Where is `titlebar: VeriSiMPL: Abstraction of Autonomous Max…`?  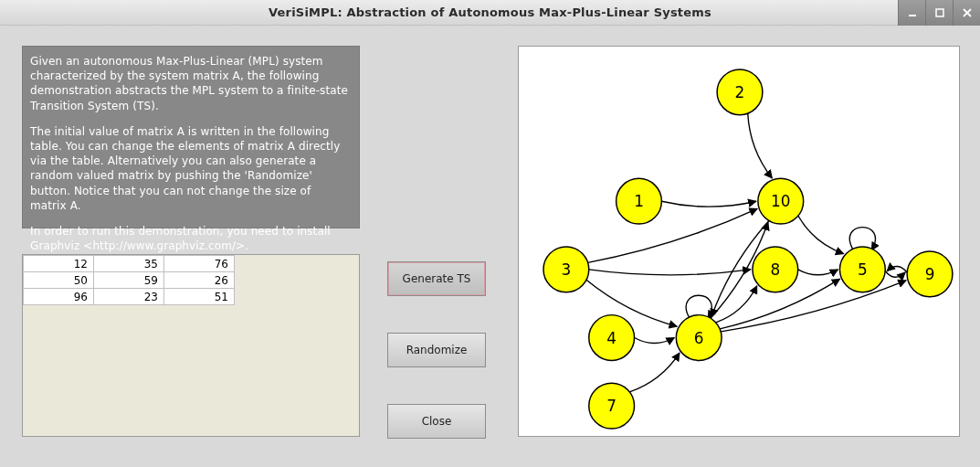 titlebar: VeriSiMPL: Abstraction of Autonomous Max… is located at coordinates (490, 13).